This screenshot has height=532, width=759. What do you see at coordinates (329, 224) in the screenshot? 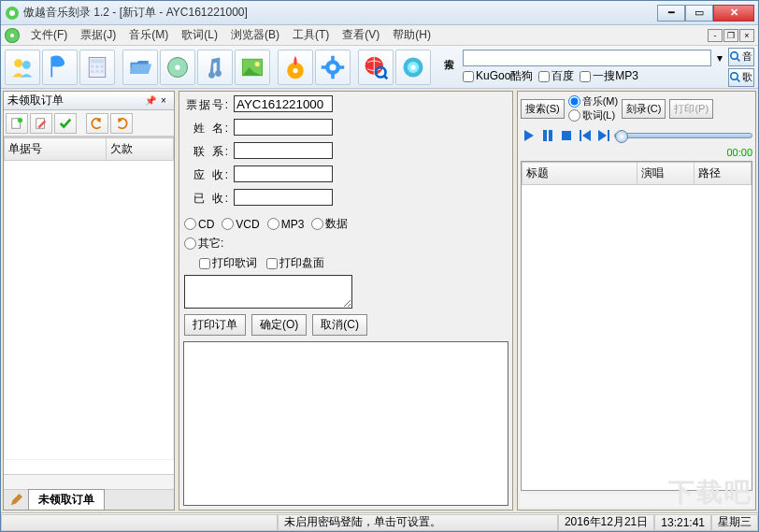
I see `radio-data: 数据` at bounding box center [329, 224].